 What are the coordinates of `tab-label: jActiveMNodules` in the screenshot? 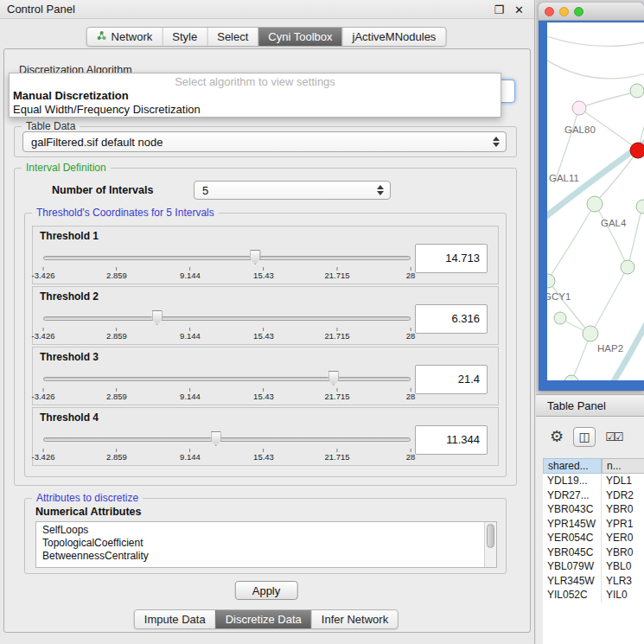 It's located at (394, 36).